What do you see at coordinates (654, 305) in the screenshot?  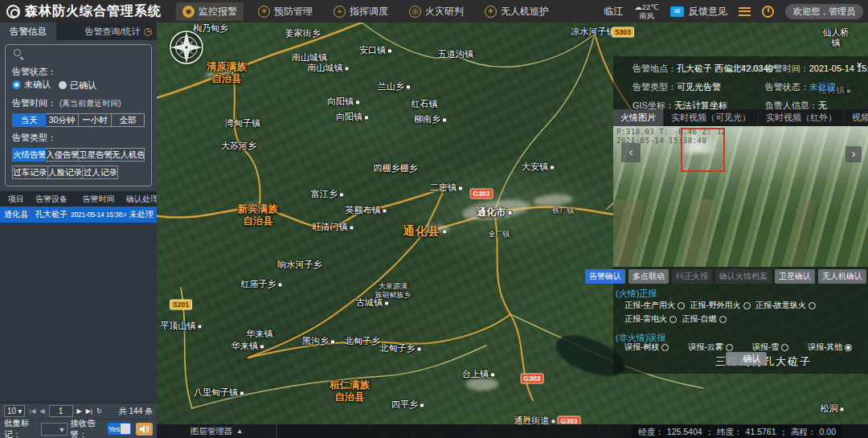 I see `positive-option-0: 正报-生产用火` at bounding box center [654, 305].